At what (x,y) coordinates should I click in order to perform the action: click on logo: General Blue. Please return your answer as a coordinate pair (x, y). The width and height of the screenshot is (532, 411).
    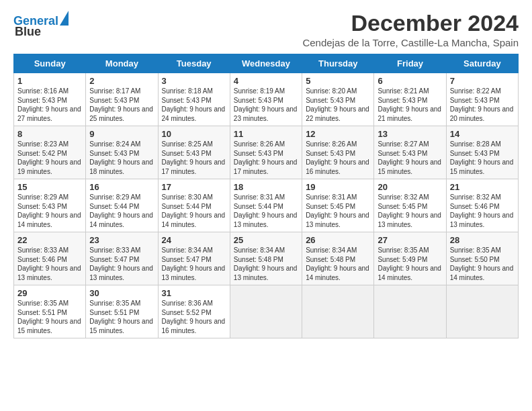
    Looking at the image, I should click on (41, 26).